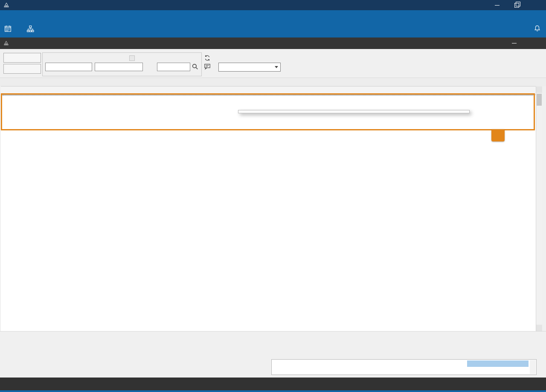 The image size is (546, 392). I want to click on workflow-toolbar-button, so click(32, 29).